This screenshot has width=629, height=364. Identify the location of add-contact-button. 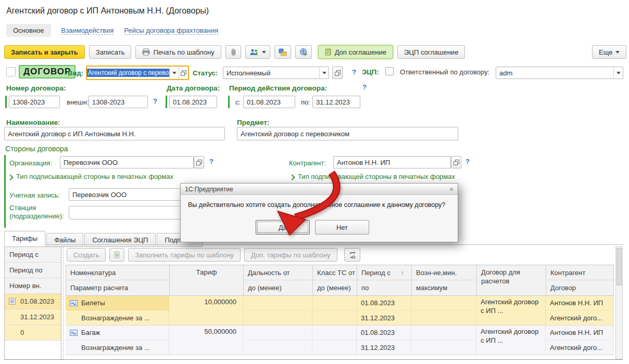
(258, 52).